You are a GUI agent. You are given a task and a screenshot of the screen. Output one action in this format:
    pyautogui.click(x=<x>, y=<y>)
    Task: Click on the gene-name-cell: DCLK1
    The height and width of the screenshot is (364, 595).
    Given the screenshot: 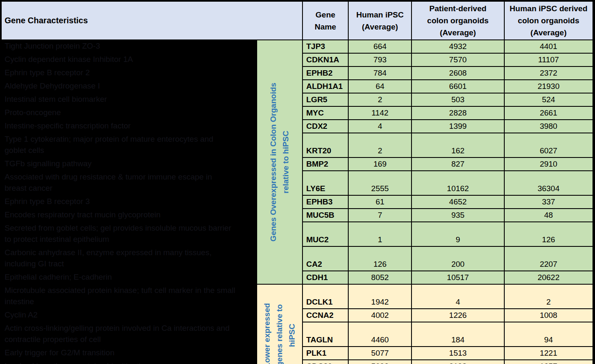 What is the action you would take?
    pyautogui.click(x=325, y=297)
    